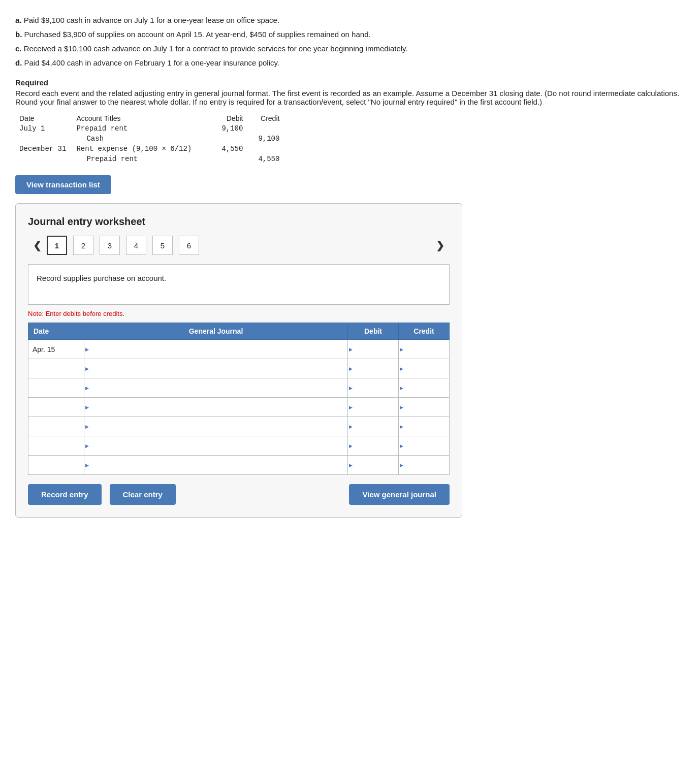 The height and width of the screenshot is (769, 700). What do you see at coordinates (83, 245) in the screenshot?
I see `tab-2: 2` at bounding box center [83, 245].